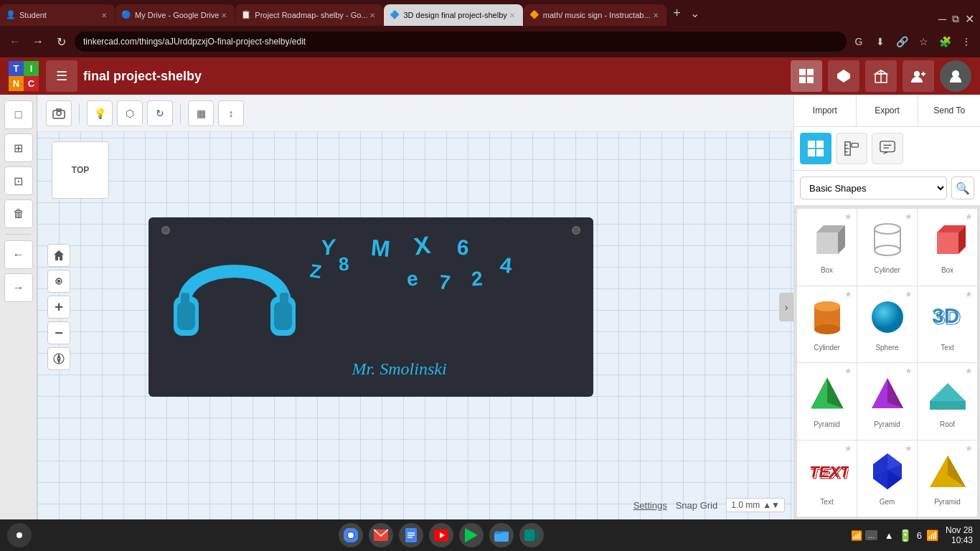 Image resolution: width=980 pixels, height=551 pixels. I want to click on shape-item-box: ★ Box, so click(826, 247).